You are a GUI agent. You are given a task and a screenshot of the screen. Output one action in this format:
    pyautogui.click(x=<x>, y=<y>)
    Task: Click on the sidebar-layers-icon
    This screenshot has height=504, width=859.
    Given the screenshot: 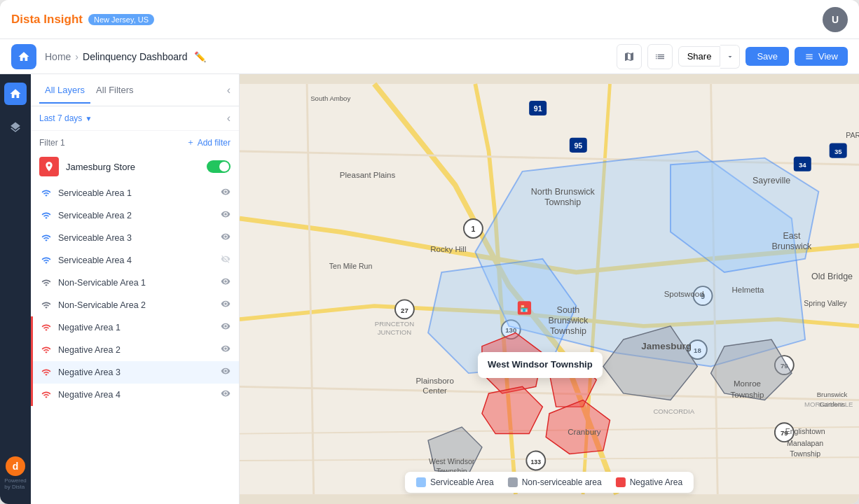 What is the action you would take?
    pyautogui.click(x=15, y=127)
    